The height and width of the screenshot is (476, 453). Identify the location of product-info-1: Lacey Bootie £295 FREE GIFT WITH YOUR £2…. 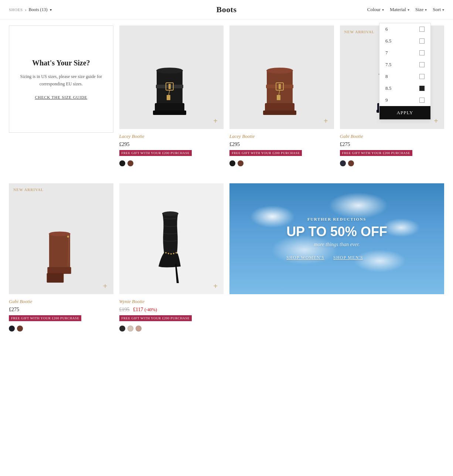
(171, 149).